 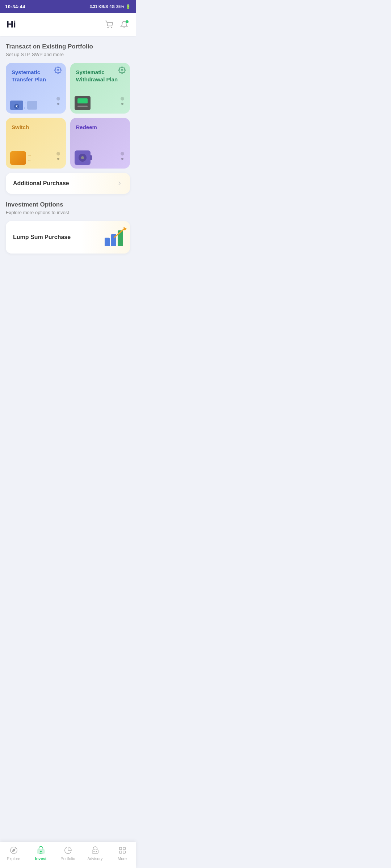 I want to click on safe-handle, so click(x=91, y=158).